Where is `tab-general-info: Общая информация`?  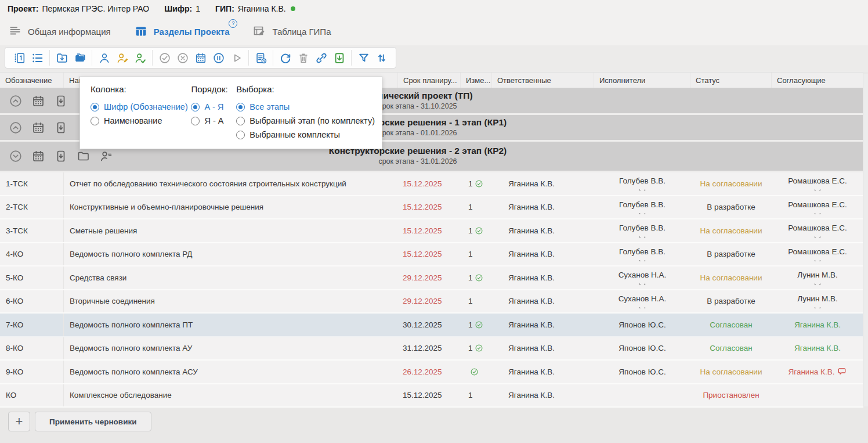
tab-general-info: Общая информация is located at coordinates (59, 31).